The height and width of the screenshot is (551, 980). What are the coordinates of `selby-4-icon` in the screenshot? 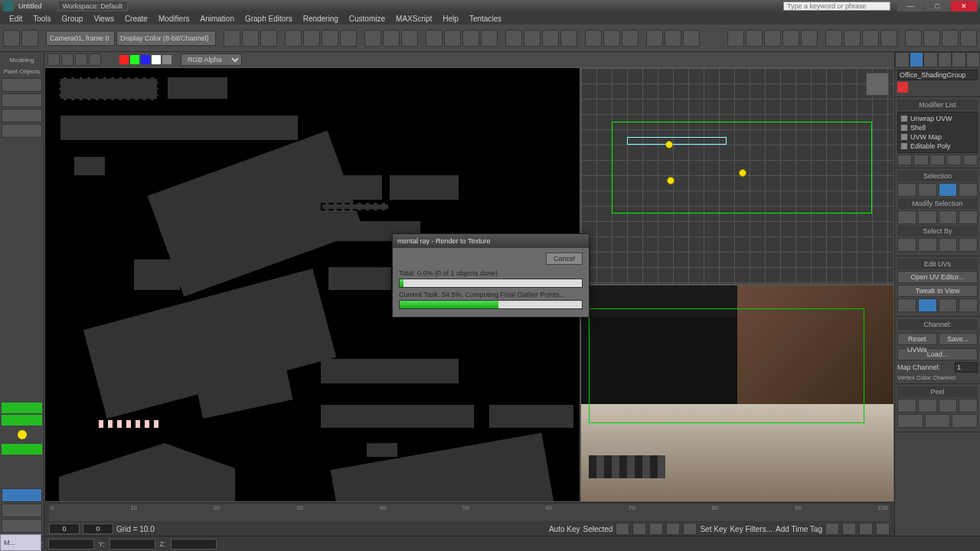 It's located at (968, 245).